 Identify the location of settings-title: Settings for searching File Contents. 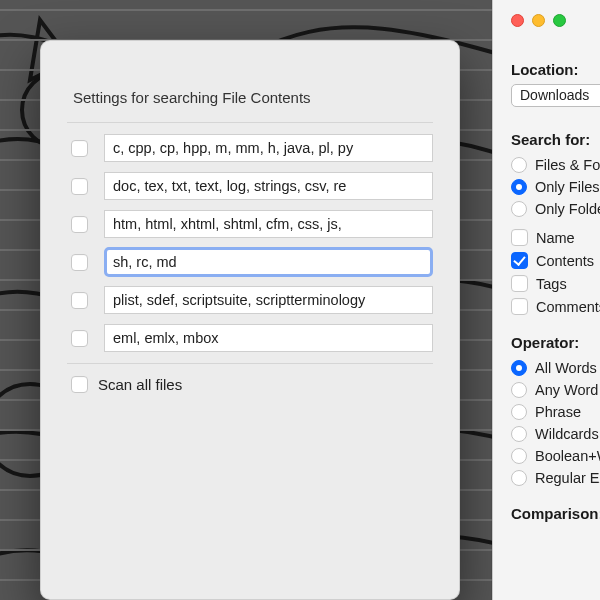
(253, 98).